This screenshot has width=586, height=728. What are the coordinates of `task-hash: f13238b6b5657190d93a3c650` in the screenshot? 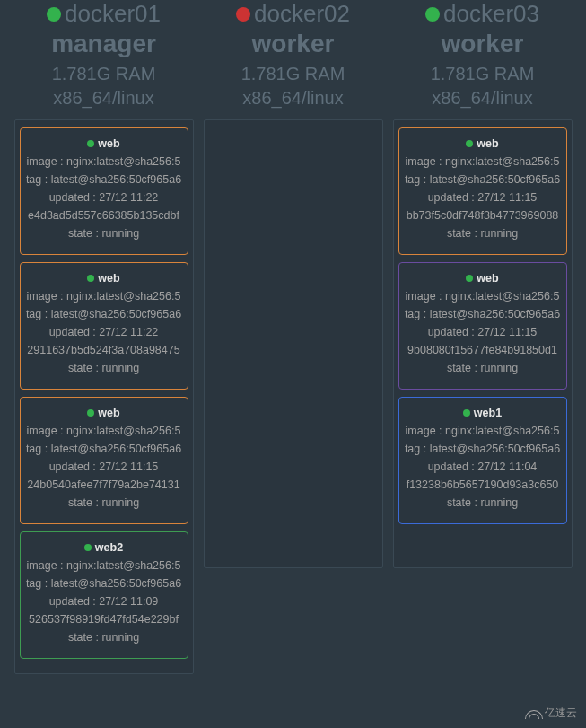 It's located at (483, 485).